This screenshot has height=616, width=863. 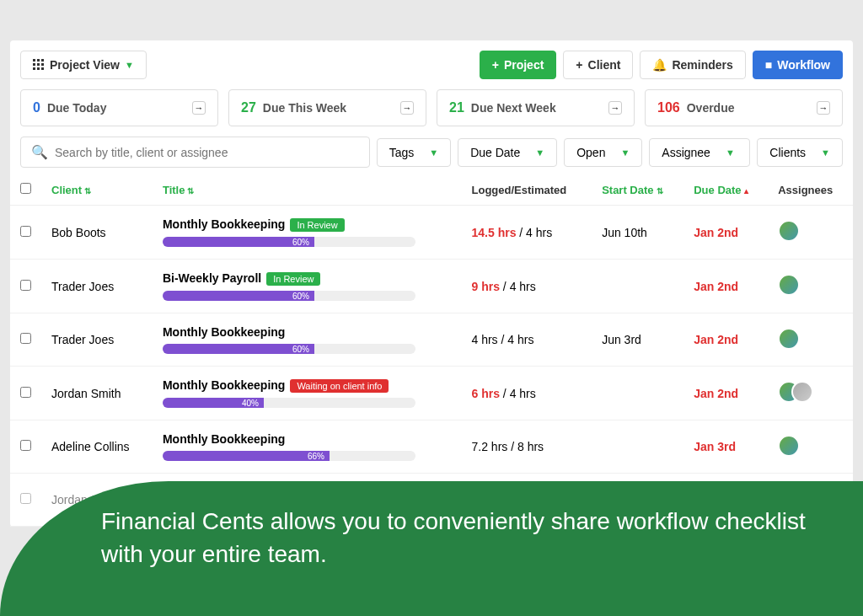 What do you see at coordinates (97, 447) in the screenshot?
I see `client-cell: Adeline Collins` at bounding box center [97, 447].